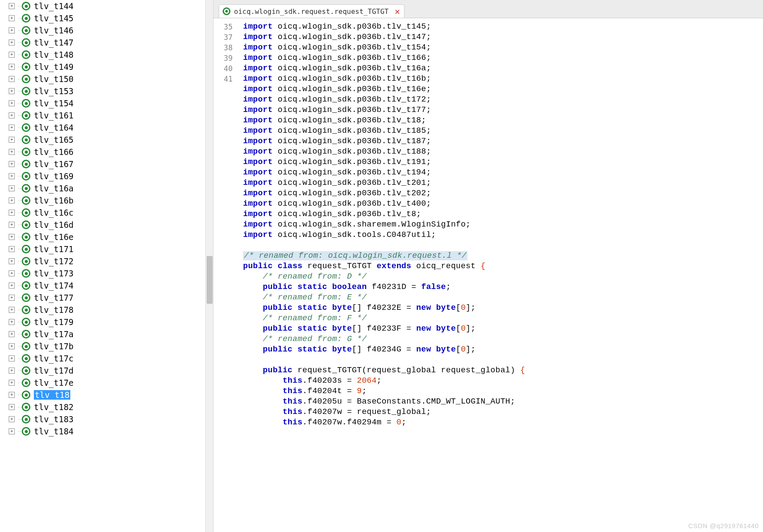 The width and height of the screenshot is (763, 532). What do you see at coordinates (102, 273) in the screenshot?
I see `tree-item-tlv_t173: +··tlv_t173` at bounding box center [102, 273].